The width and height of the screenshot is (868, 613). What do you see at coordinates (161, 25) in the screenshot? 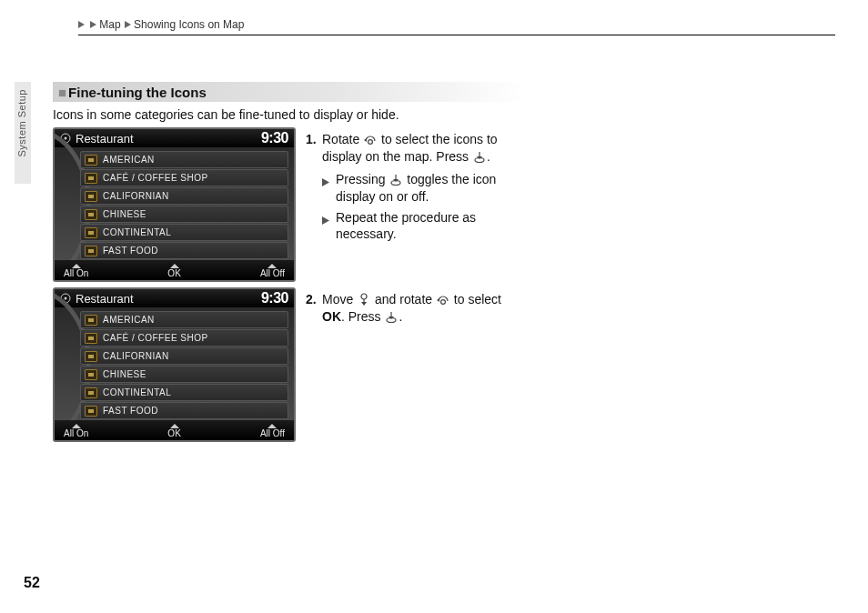
I see `breadcrumb: Map Showing Icons on Map` at bounding box center [161, 25].